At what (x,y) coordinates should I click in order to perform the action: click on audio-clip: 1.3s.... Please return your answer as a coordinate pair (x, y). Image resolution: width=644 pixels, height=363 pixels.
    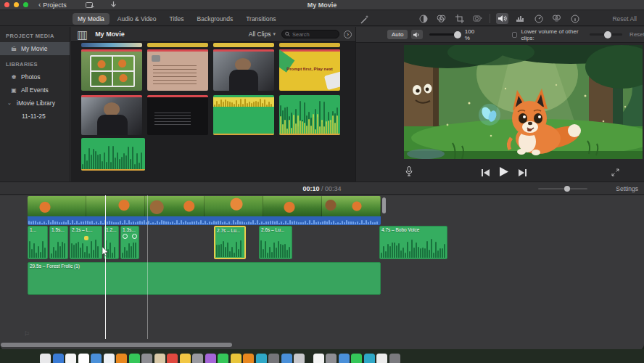
    Looking at the image, I should click on (130, 242).